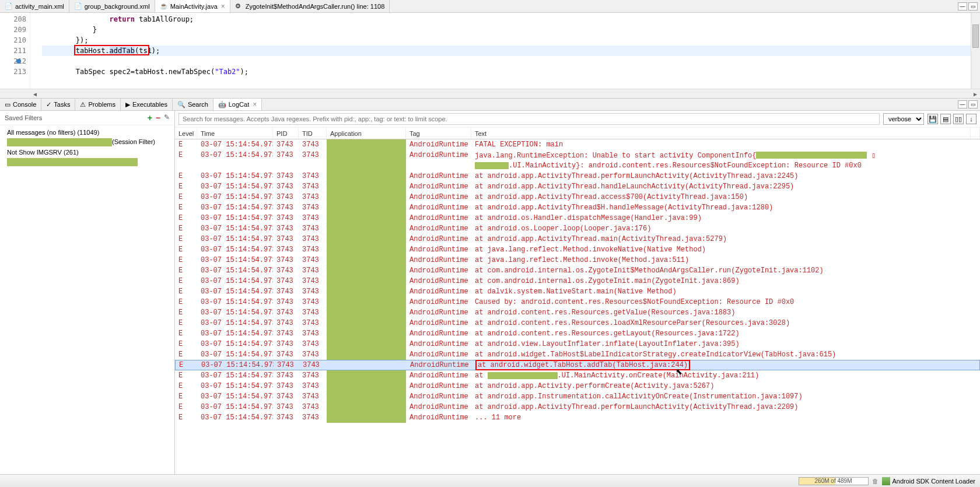  What do you see at coordinates (150, 104) in the screenshot?
I see `view-tab-label: Executables` at bounding box center [150, 104].